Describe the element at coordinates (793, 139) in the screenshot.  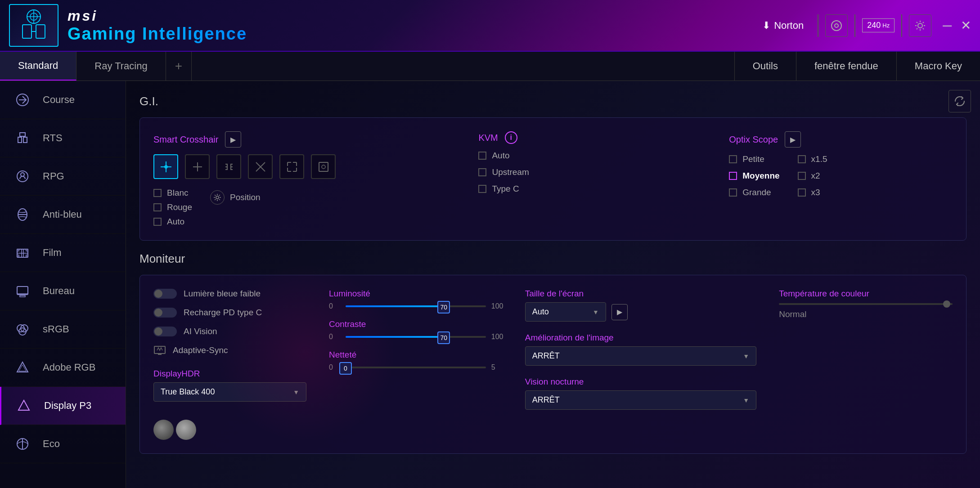
I see `optix-play: ▶` at that location.